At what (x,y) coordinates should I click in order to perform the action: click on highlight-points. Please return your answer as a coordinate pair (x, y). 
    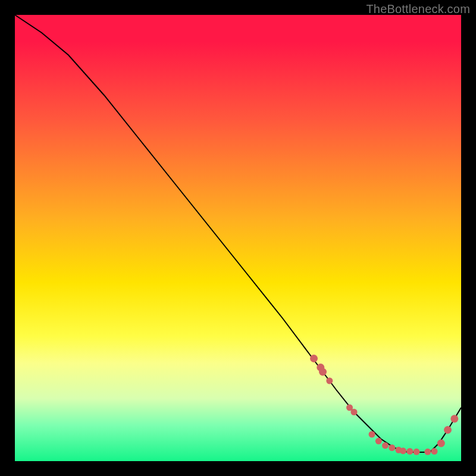
    Looking at the image, I should click on (384, 405).